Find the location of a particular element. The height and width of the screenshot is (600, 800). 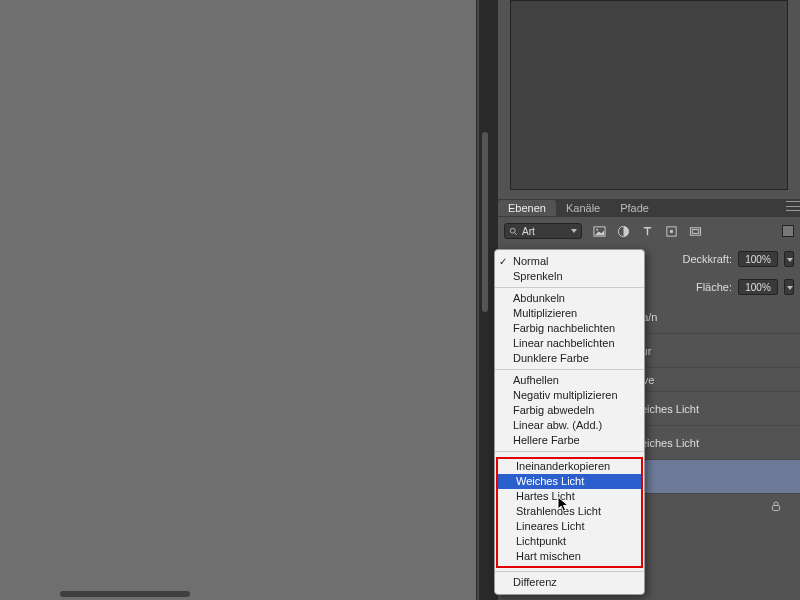

filter-pixel-icon is located at coordinates (599, 231).